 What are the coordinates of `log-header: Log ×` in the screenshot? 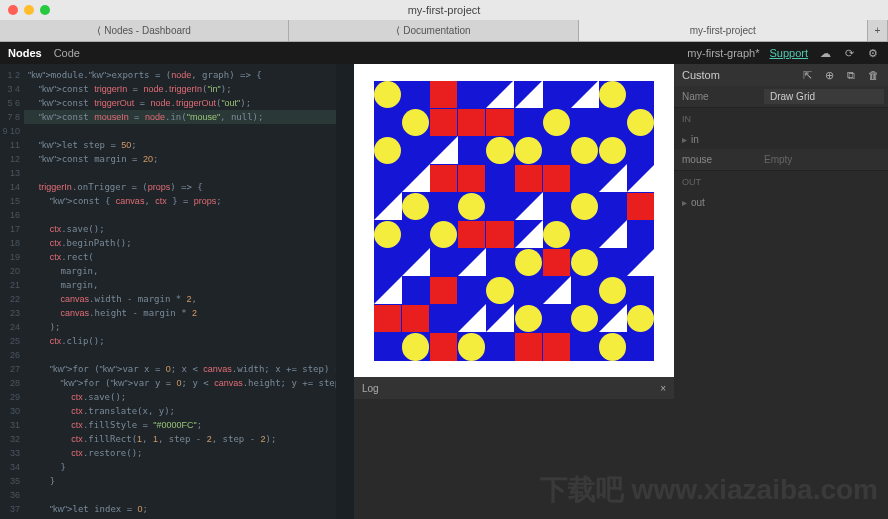 It's located at (514, 388).